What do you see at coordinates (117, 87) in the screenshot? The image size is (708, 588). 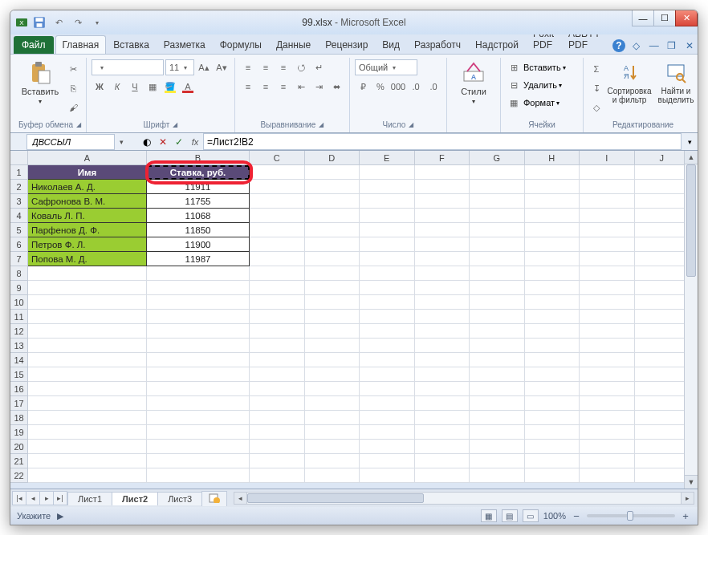 I see `italic-button: К` at bounding box center [117, 87].